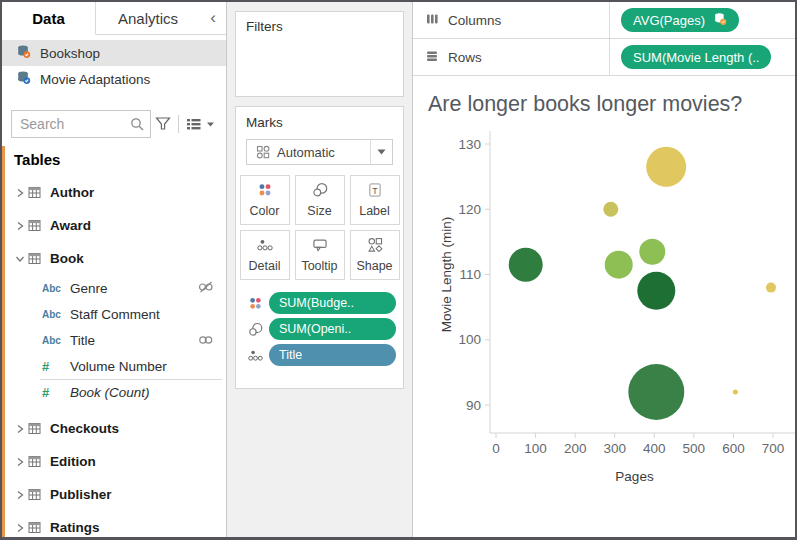  Describe the element at coordinates (114, 192) in the screenshot. I see `table-row-author: Author` at that location.